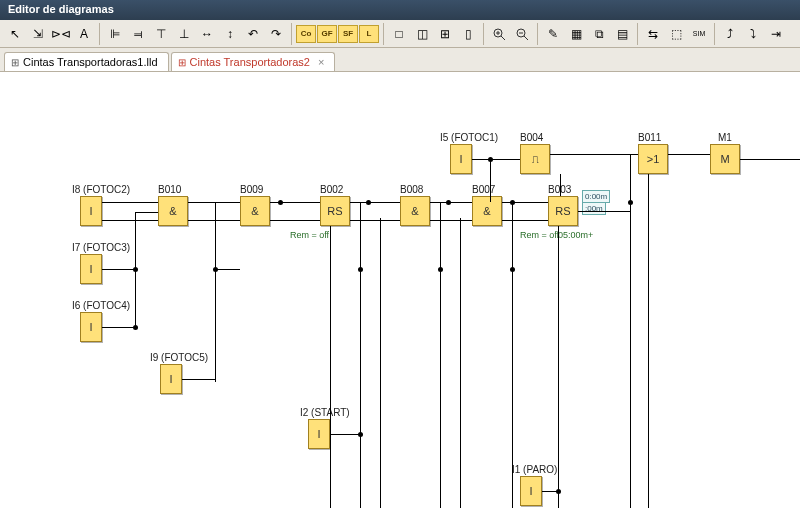 This screenshot has width=800, height=508. Describe the element at coordinates (207, 34) in the screenshot. I see `distribute-h: ↔` at that location.